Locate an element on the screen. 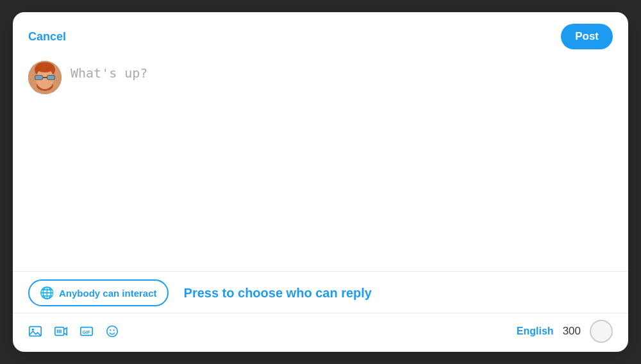 This screenshot has height=364, width=641. globe-icon: 🌐 is located at coordinates (47, 293).